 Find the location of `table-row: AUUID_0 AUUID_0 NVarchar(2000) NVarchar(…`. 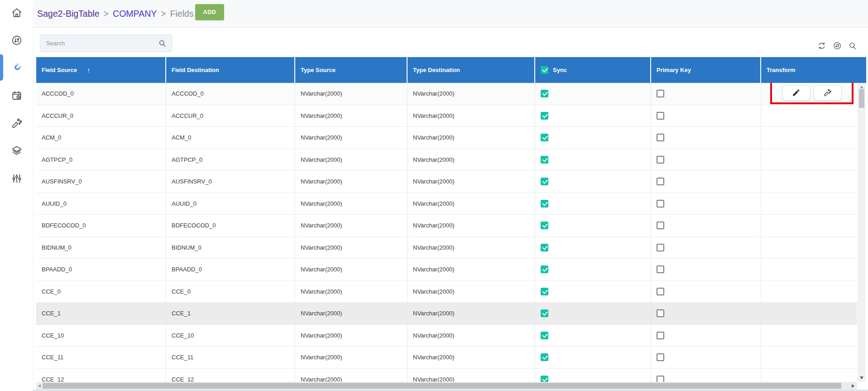

table-row: AUUID_0 AUUID_0 NVarchar(2000) NVarchar(… is located at coordinates (446, 204).